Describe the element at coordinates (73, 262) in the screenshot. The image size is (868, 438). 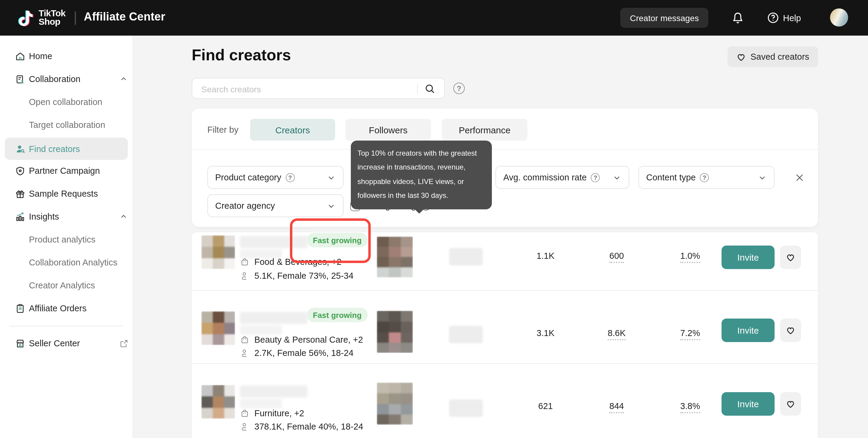
I see `sidebar-item-label: Collaboration Analytics` at that location.